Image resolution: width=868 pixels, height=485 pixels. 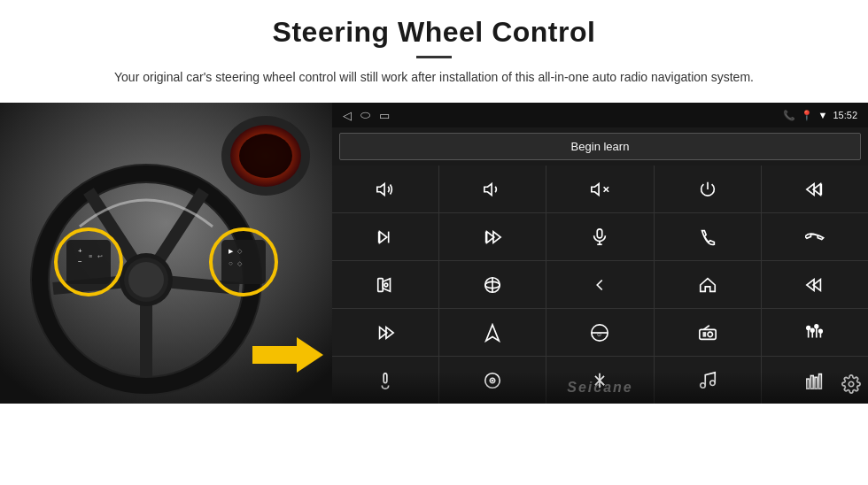 I want to click on power-button, so click(x=708, y=189).